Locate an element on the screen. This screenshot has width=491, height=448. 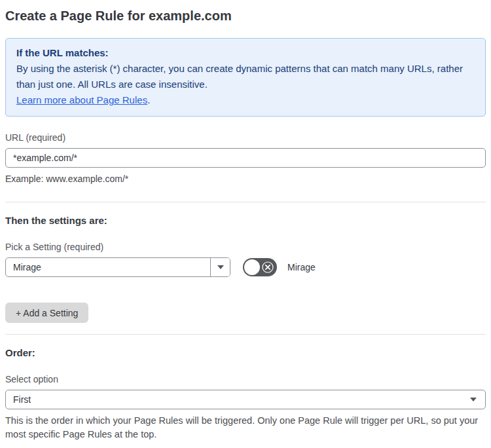
link-suffix: . is located at coordinates (149, 100).